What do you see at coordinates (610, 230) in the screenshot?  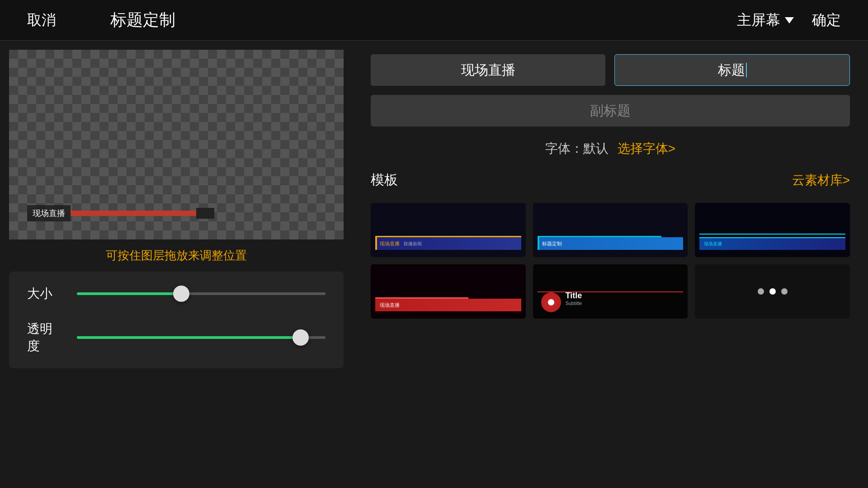 I see `template-item-2: 标题定制` at bounding box center [610, 230].